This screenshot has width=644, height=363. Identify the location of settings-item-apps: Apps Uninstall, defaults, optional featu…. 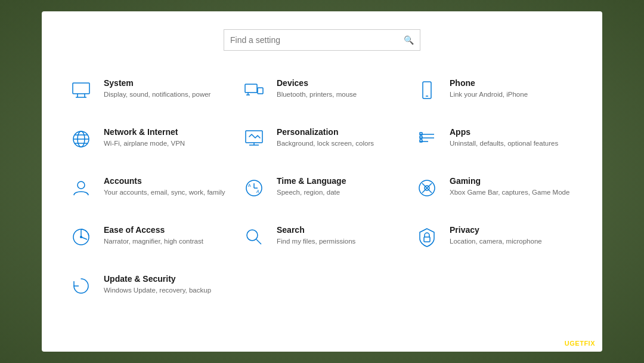
(495, 139).